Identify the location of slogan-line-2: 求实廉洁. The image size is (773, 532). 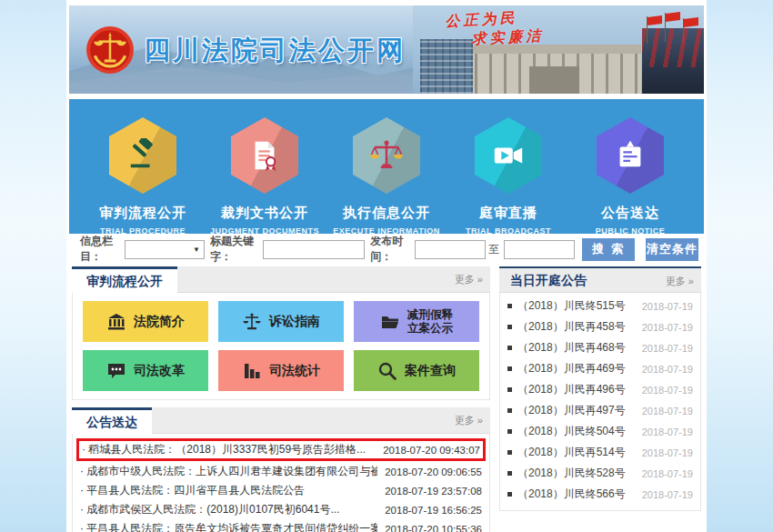
(507, 38).